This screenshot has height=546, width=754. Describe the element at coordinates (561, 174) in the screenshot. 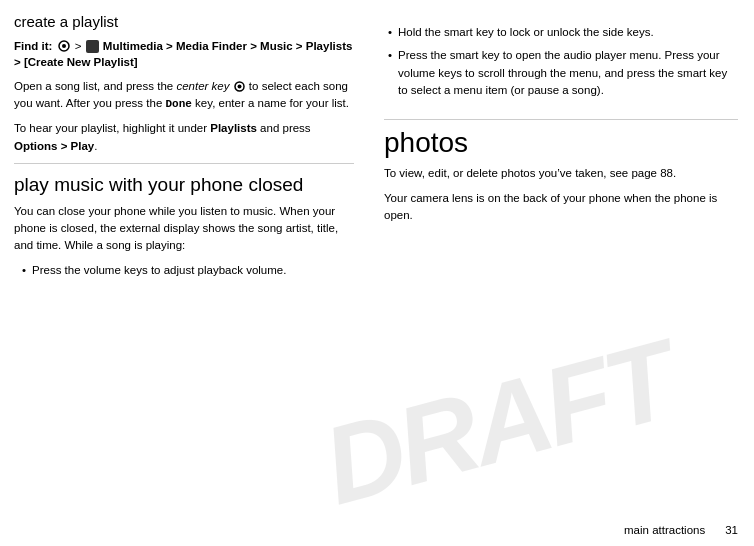

I see `photos-para1: To view, edit, or delete photos you’ve t…` at that location.